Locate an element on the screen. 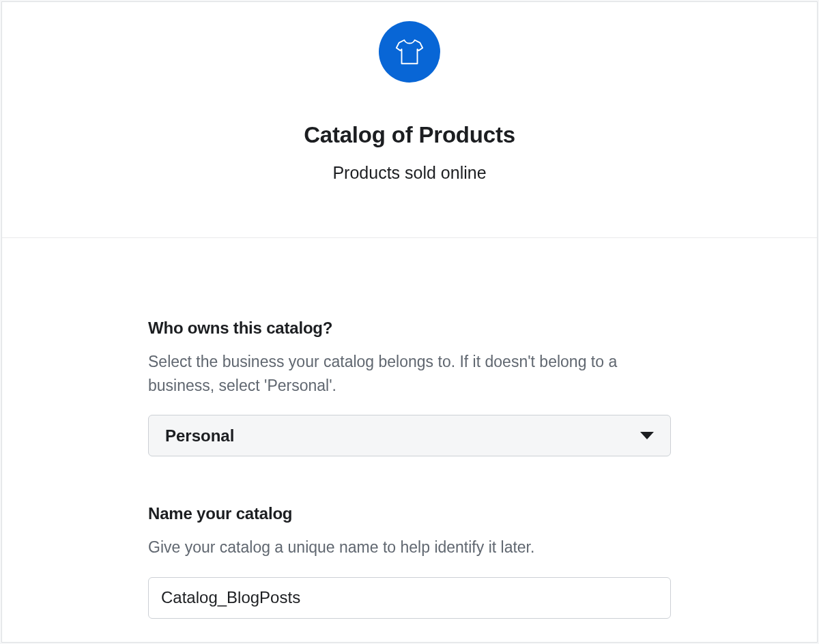 The image size is (819, 644). tshirt-icon is located at coordinates (410, 52).